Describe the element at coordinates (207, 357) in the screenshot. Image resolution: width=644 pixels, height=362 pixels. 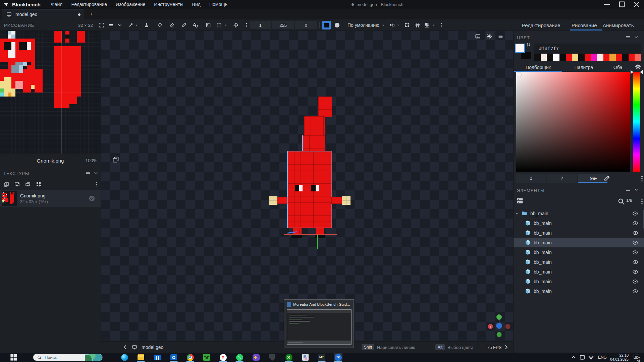
I see `taskbar-app-minecraft` at that location.